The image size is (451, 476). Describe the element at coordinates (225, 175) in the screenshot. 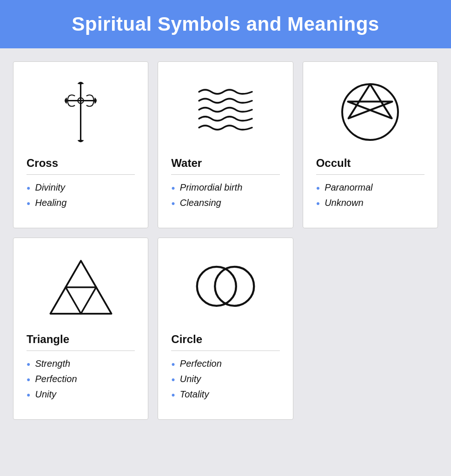

I see `water-divider` at that location.